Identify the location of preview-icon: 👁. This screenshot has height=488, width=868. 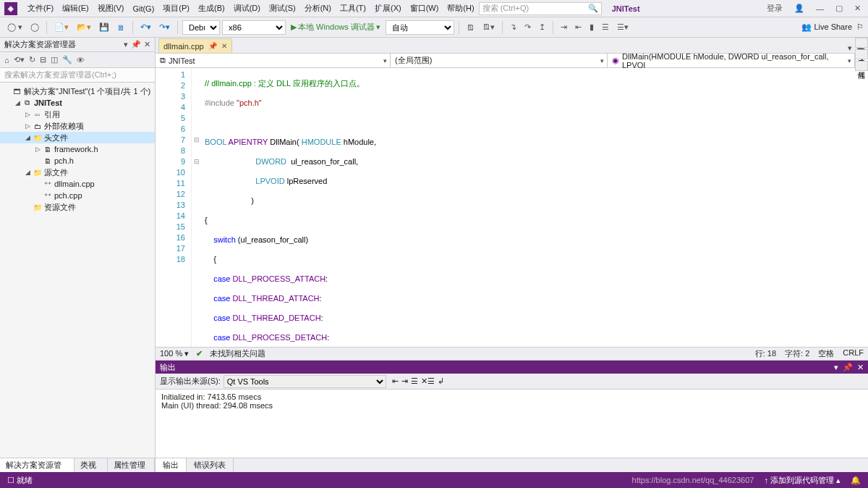
(81, 60).